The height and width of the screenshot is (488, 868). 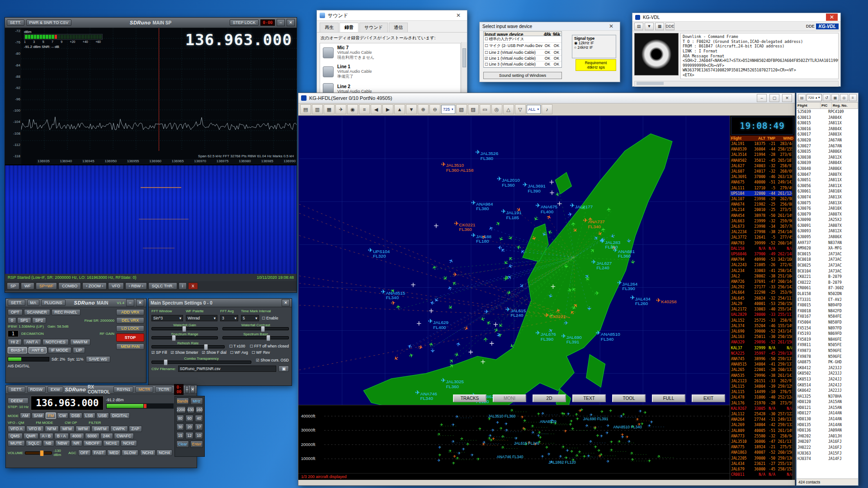 What do you see at coordinates (12, 320) in the screenshot?
I see `rx-select-button: 0` at bounding box center [12, 320].